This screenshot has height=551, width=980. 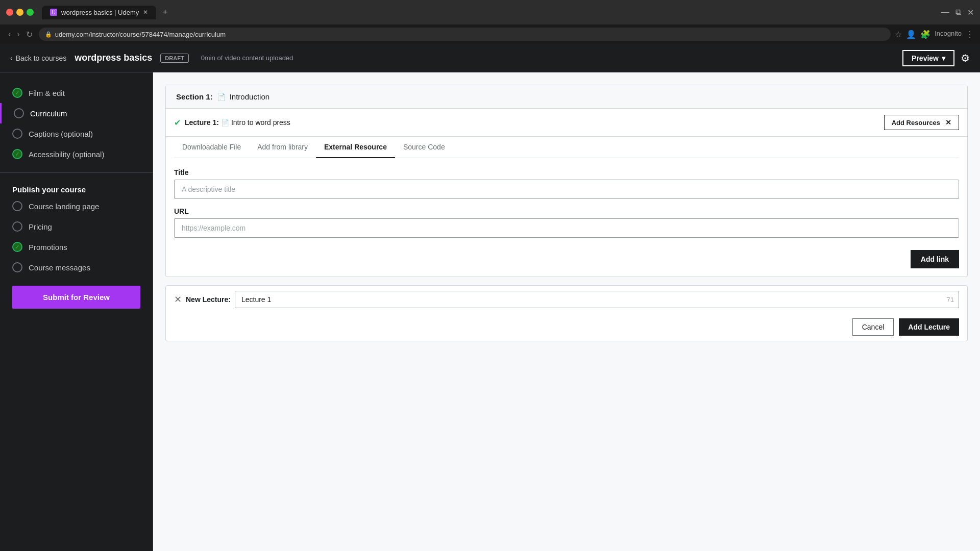 What do you see at coordinates (922, 122) in the screenshot?
I see `add-resources-button: Add Resources ✕` at bounding box center [922, 122].